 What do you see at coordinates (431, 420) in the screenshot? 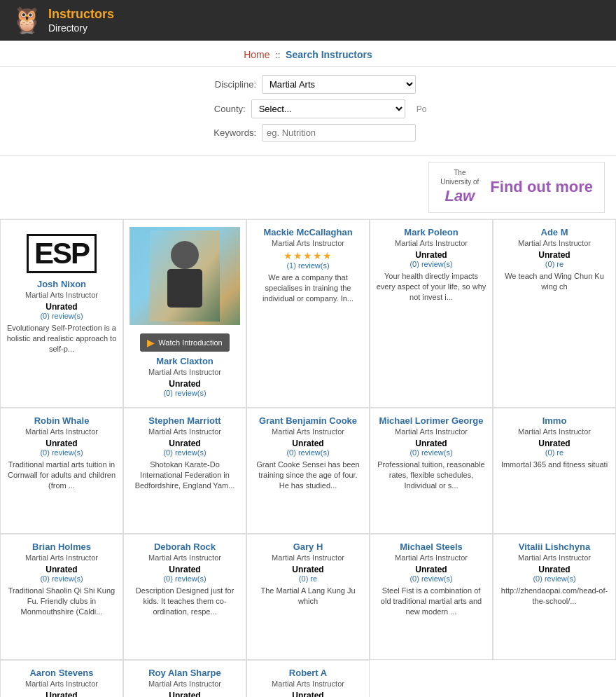
I see `instructor-name: Michael Lorimer George` at bounding box center [431, 420].